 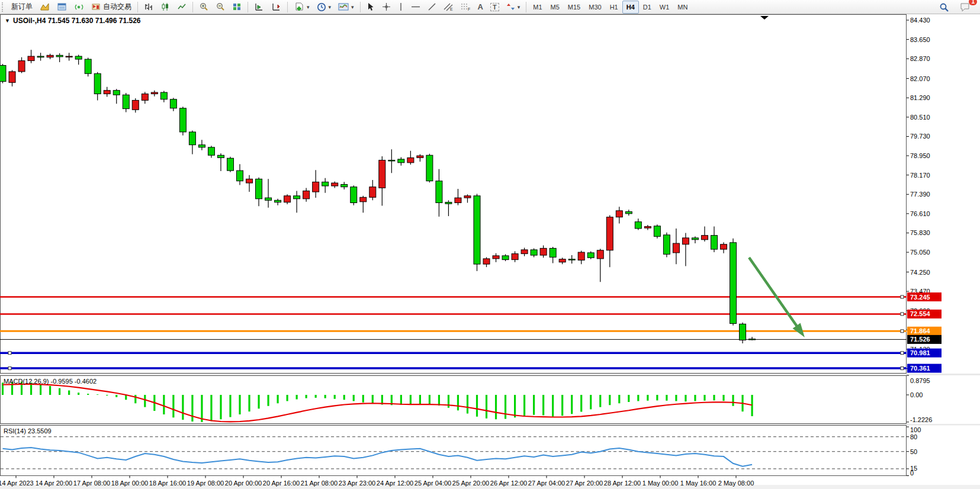 I want to click on svg-text: 84.430, so click(x=920, y=20).